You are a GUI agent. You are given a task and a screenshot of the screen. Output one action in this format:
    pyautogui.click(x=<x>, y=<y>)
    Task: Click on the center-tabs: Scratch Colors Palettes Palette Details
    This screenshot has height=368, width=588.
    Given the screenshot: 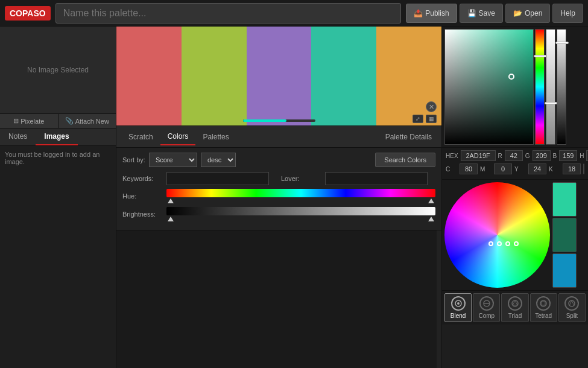 What is the action you would take?
    pyautogui.click(x=279, y=137)
    